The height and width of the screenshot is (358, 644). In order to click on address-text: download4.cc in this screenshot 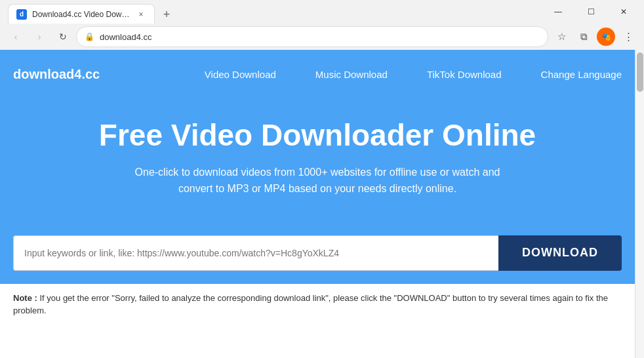, I will do `click(320, 37)`.